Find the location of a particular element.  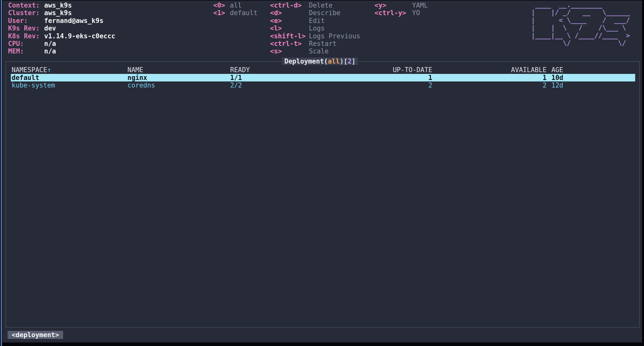

cluster-info-label: MEM: is located at coordinates (26, 51).